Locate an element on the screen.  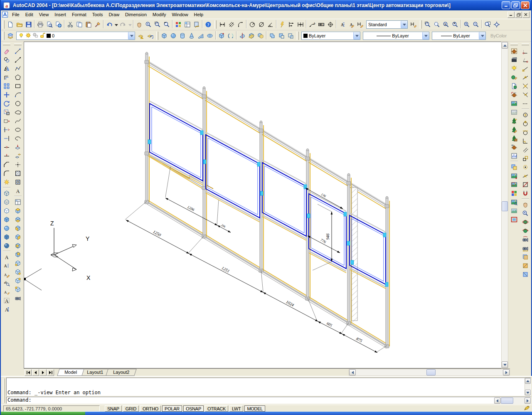
publish-button is located at coordinates (59, 25).